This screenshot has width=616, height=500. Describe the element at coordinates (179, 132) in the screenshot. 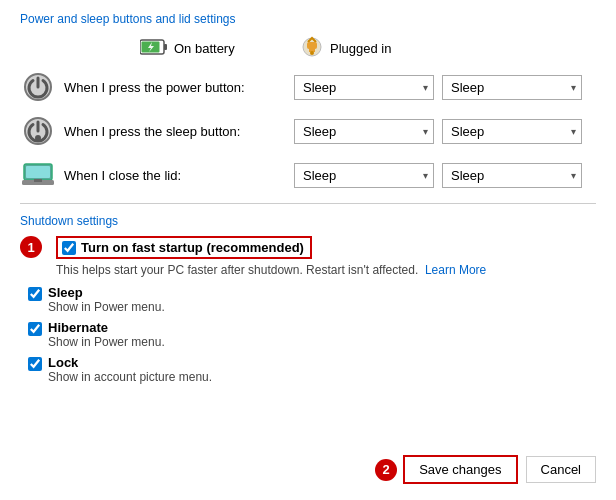

I see `sleep-button-label: When I press the sleep button:` at that location.